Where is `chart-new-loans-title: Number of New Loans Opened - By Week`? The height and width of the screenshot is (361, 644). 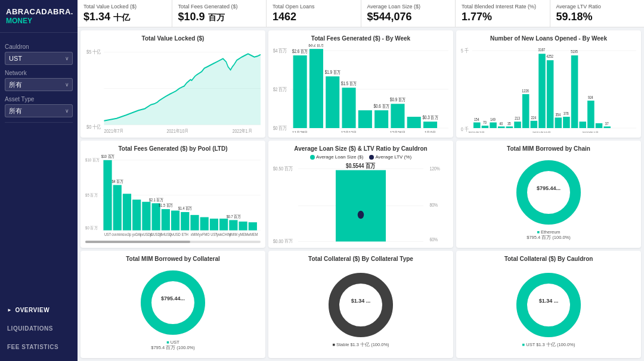
chart-new-loans-title: Number of New Loans Opened - By Week is located at coordinates (549, 38).